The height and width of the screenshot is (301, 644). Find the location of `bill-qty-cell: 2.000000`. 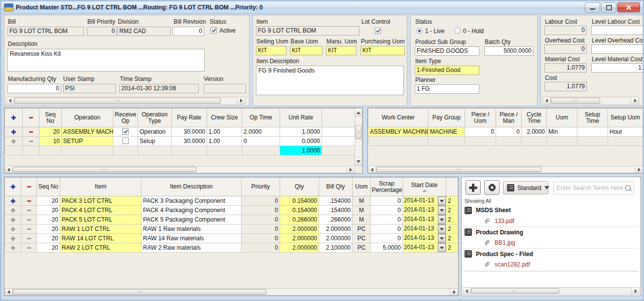

bill-qty-cell: 2.000000 is located at coordinates (336, 229).